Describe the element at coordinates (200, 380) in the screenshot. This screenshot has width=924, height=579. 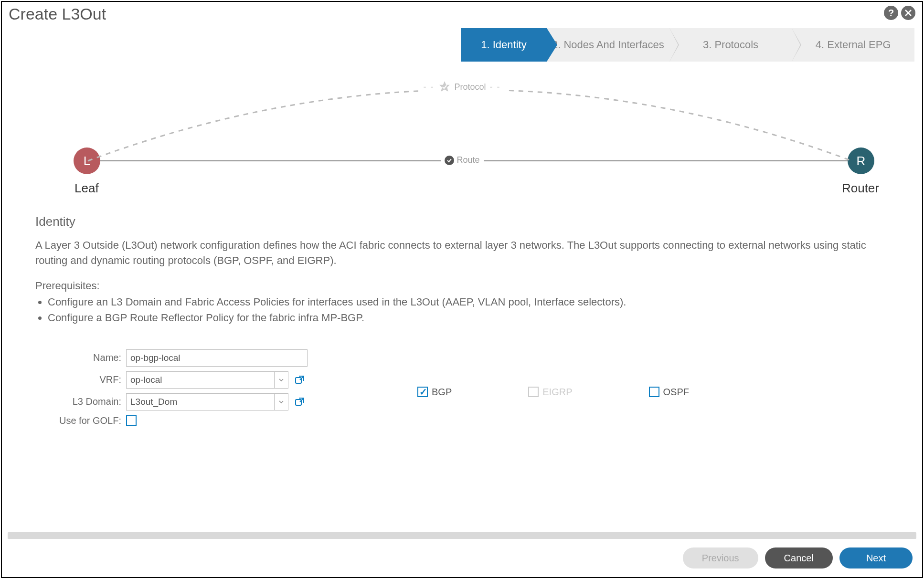
I see `vrf-input` at that location.